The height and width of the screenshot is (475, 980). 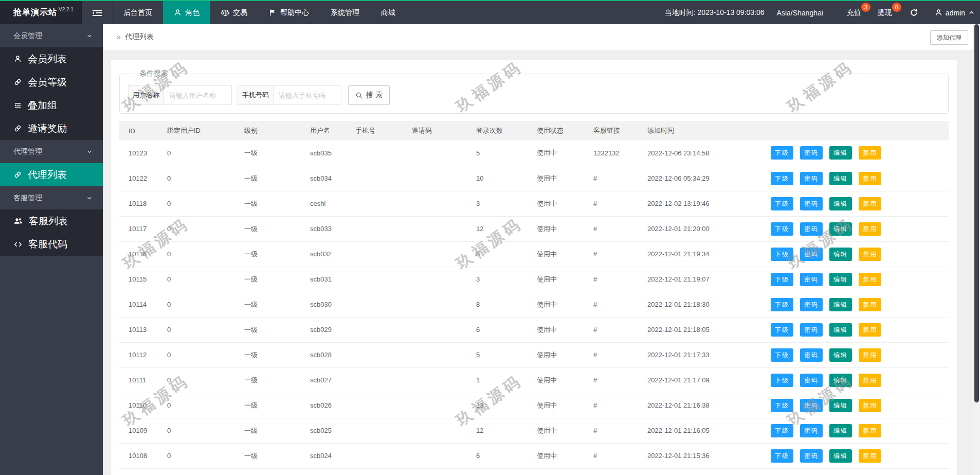 I want to click on cell-created_at: 2022-12-02 13:19:46, so click(x=704, y=204).